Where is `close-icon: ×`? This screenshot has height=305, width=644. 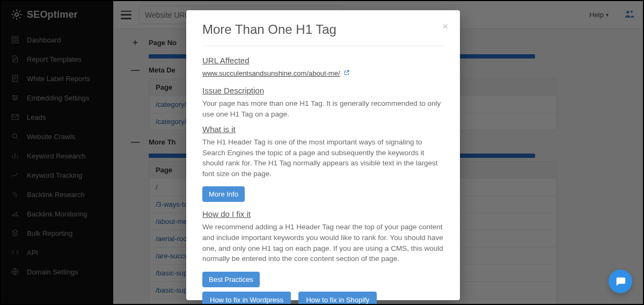
close-icon: × is located at coordinates (445, 27).